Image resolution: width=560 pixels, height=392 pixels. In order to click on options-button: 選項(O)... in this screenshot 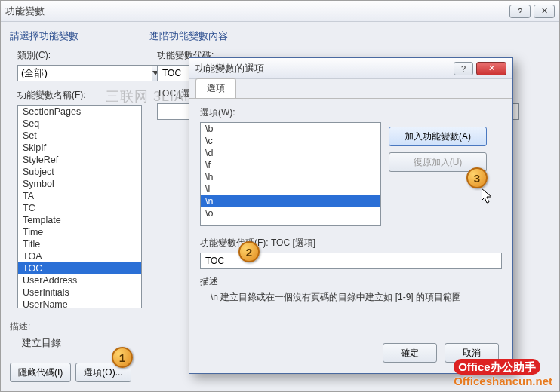, I will do `click(103, 372)`.